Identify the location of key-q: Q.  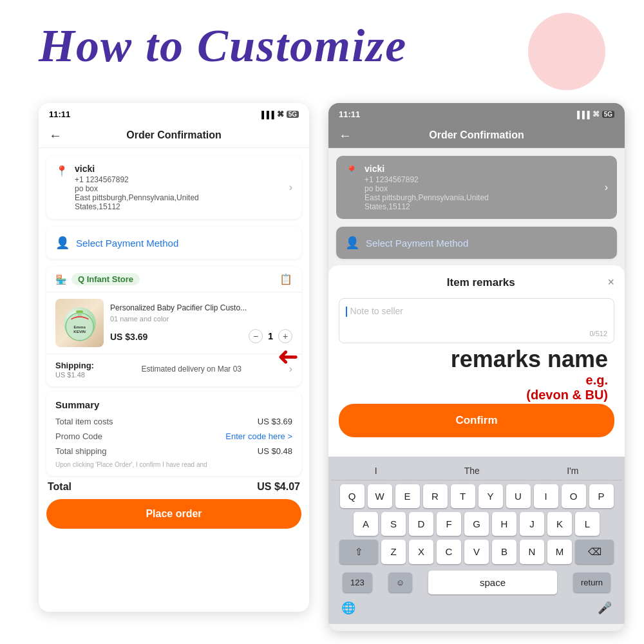
(352, 496).